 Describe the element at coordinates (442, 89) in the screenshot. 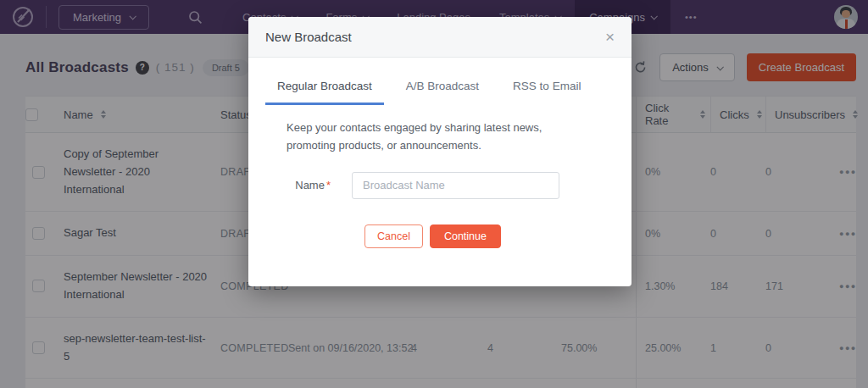

I see `tab-ab-broadcast: A/B Broadcast` at that location.